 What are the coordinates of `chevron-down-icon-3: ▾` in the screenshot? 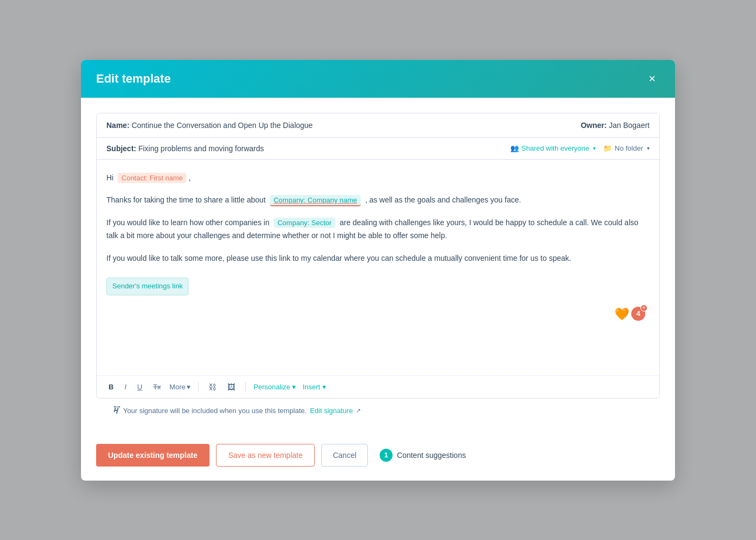 It's located at (189, 387).